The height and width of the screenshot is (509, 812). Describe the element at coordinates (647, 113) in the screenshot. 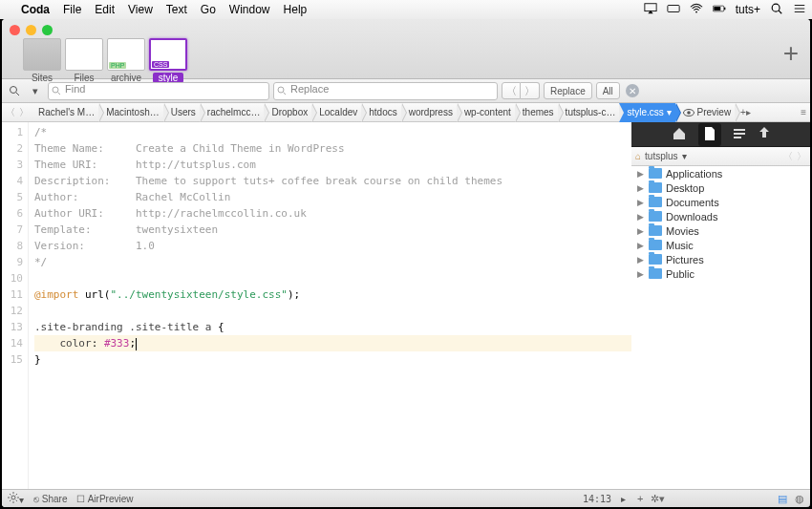

I see `path-segment-active: style.css ▾` at that location.